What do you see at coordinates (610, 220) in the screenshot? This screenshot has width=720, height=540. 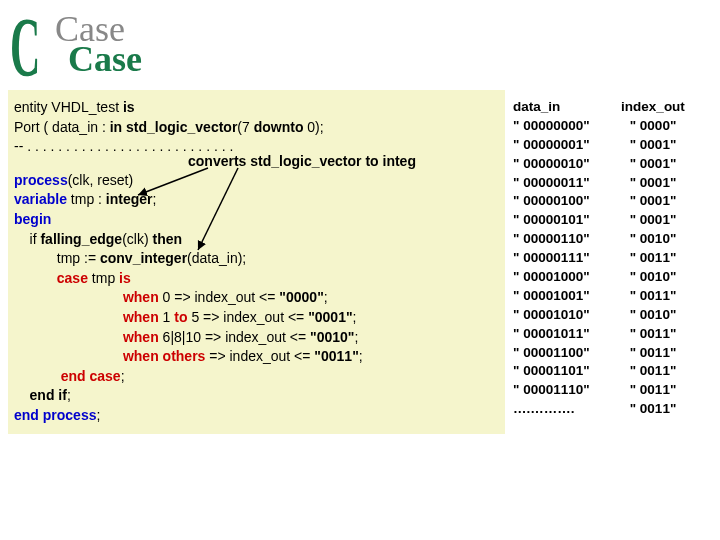 I see `table-row: " 00000101"" 0001"` at bounding box center [610, 220].